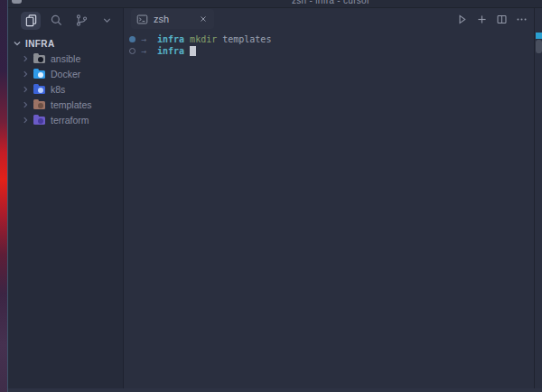 The width and height of the screenshot is (542, 392). Describe the element at coordinates (275, 4) in the screenshot. I see `titlebar: zsh - infra - cursor` at that location.